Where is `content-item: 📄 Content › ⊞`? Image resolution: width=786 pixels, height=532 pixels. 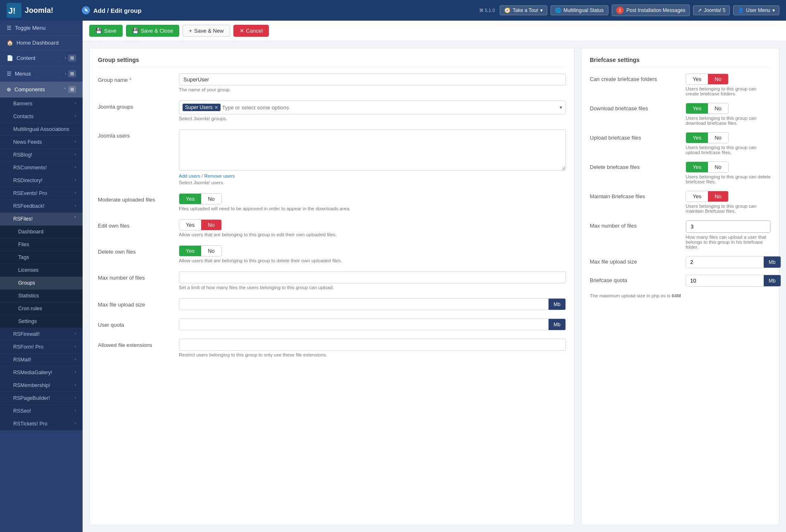
content-item: 📄 Content › ⊞ is located at coordinates (41, 58).